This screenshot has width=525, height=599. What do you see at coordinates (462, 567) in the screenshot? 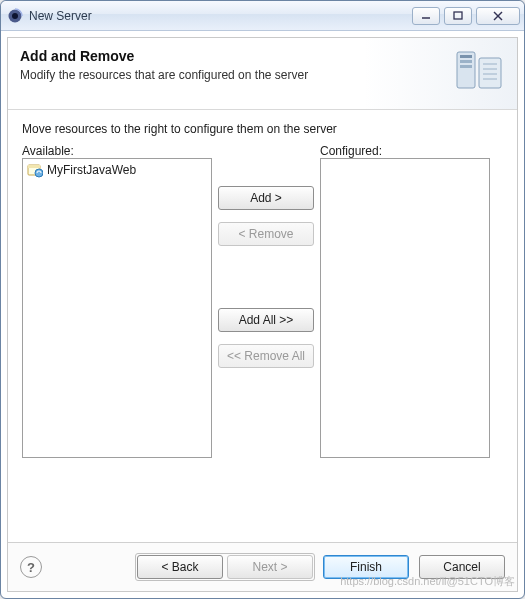
I see `cancel-button: Cancel` at bounding box center [462, 567].